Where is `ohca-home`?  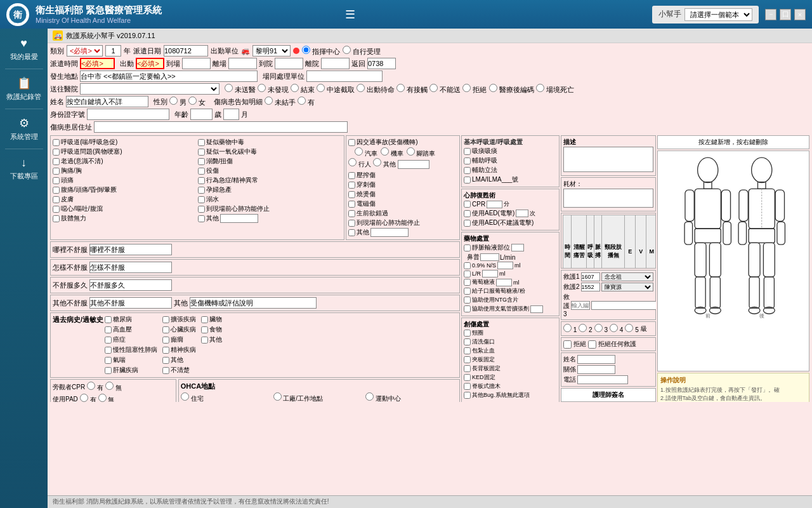
ohca-home is located at coordinates (185, 396).